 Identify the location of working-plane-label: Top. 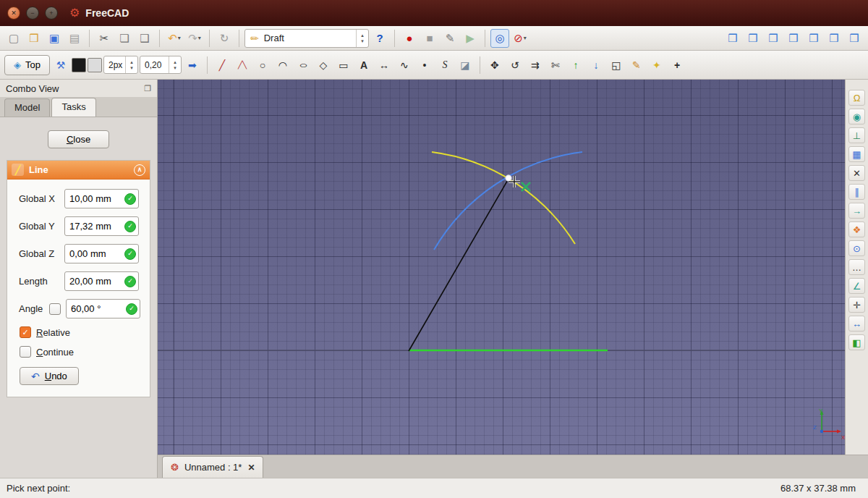
(33, 65).